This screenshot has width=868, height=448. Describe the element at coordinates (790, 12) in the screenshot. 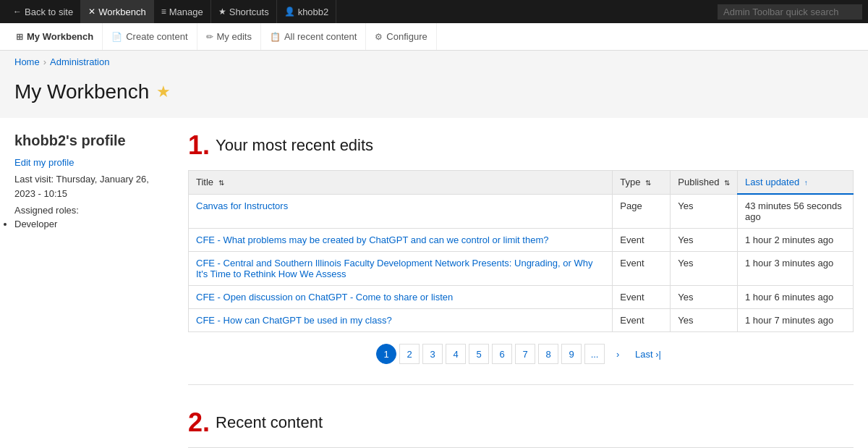

I see `admin-search-input` at that location.